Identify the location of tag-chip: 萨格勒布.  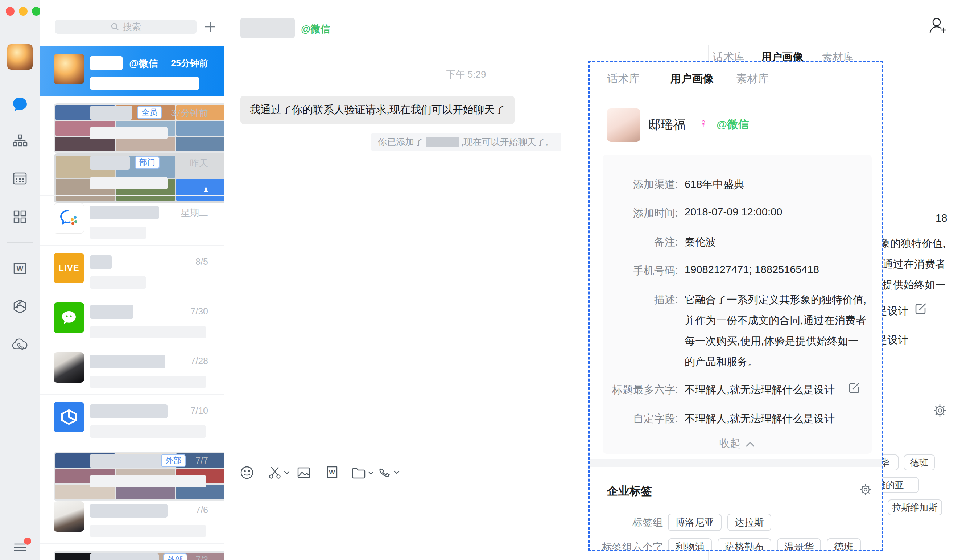
(744, 545).